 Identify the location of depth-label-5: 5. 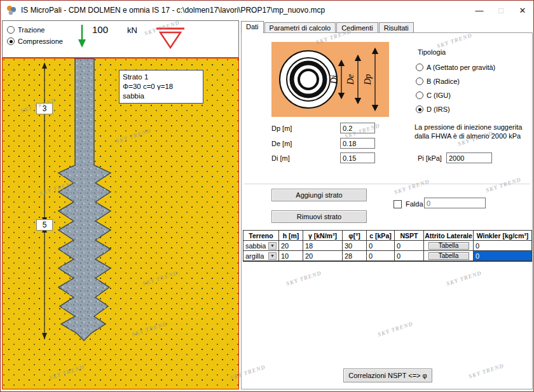
(44, 225).